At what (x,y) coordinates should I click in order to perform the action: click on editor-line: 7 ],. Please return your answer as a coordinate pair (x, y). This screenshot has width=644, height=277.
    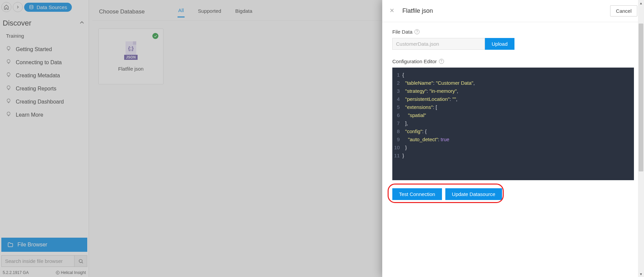
    Looking at the image, I should click on (513, 123).